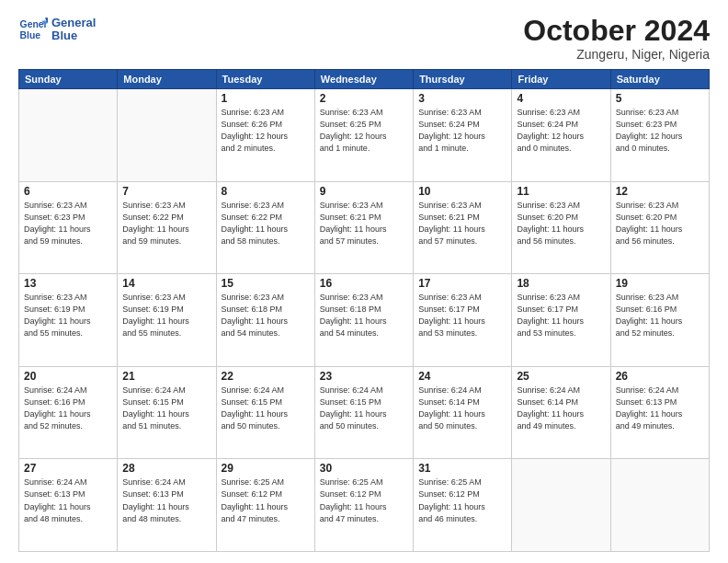 This screenshot has width=728, height=563. What do you see at coordinates (266, 131) in the screenshot?
I see `day-info: Sunrise: 6:23 AM Sunset: 6:26 PM Dayligh…` at bounding box center [266, 131].